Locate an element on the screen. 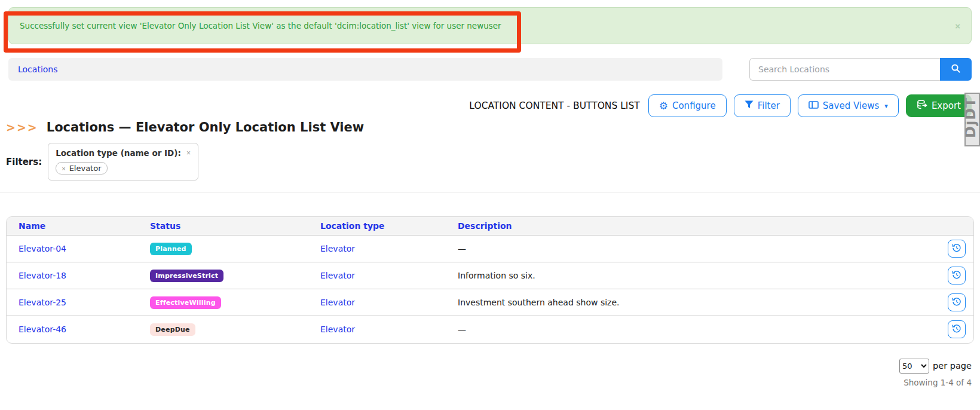 The height and width of the screenshot is (410, 980). title-row: >>> Locations — Elevator Only Location L… is located at coordinates (489, 127).